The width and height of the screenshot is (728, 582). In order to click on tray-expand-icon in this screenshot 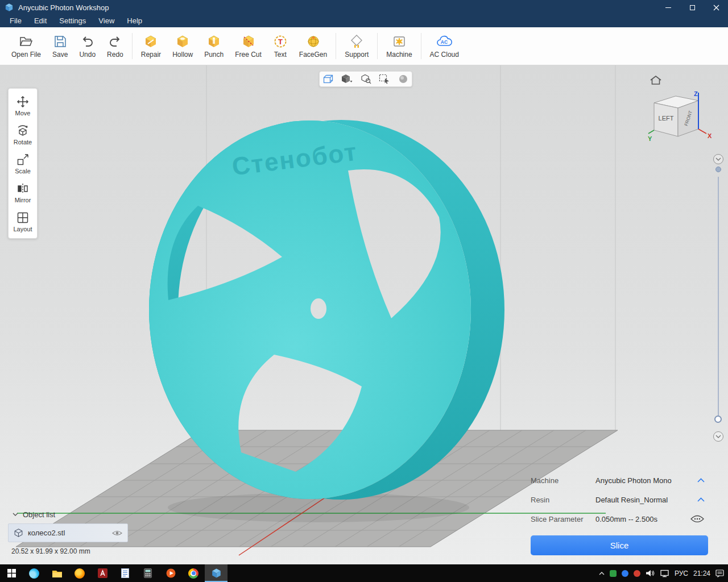, I will do `click(602, 573)`.